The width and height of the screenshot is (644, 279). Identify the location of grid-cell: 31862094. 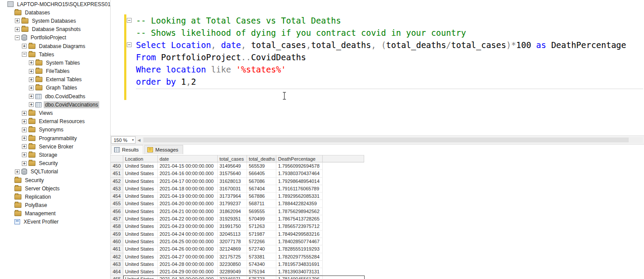
(233, 211).